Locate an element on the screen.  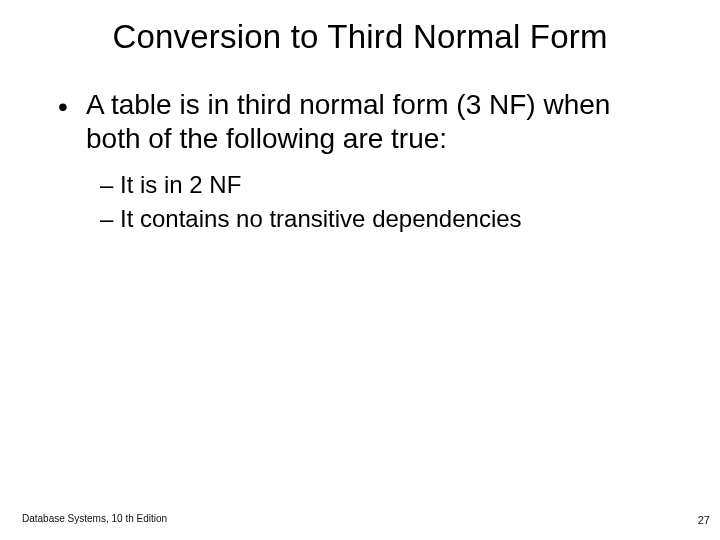
sub-bullet-text: It is in 2 NF is located at coordinates (180, 185).